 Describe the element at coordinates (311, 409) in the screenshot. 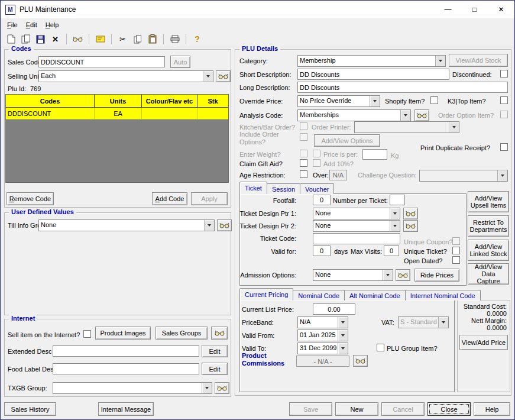

I see `save-button: Save` at that location.